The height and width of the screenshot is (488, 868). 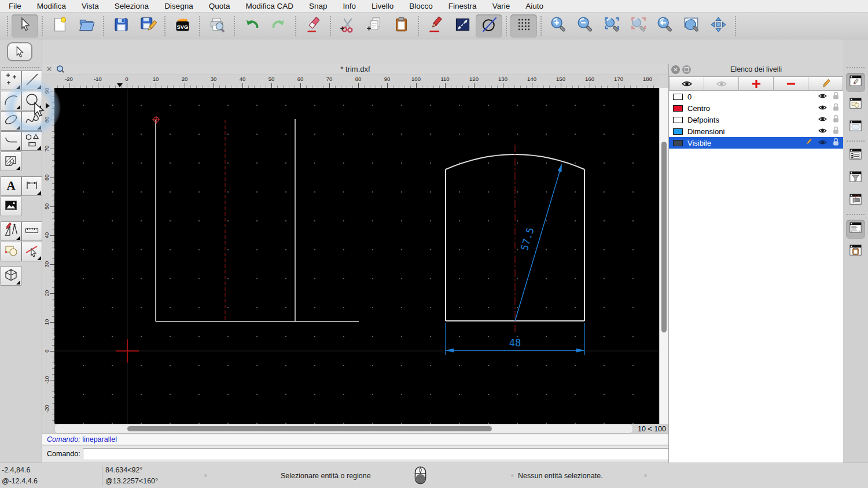 I want to click on menu-finestra: Finestra, so click(x=463, y=6).